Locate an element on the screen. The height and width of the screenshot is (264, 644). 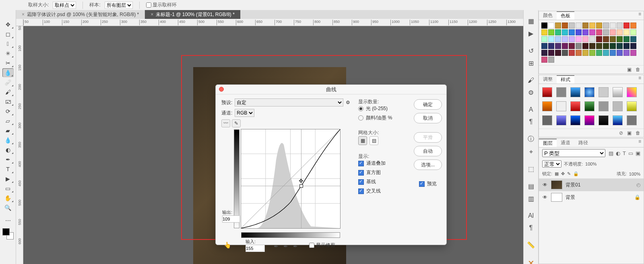
clear-style-icon: ⊘ is located at coordinates (621, 133).